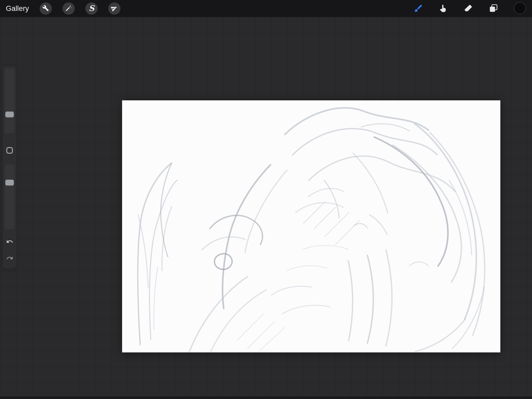  Describe the element at coordinates (493, 9) in the screenshot. I see `layers-icon` at that location.